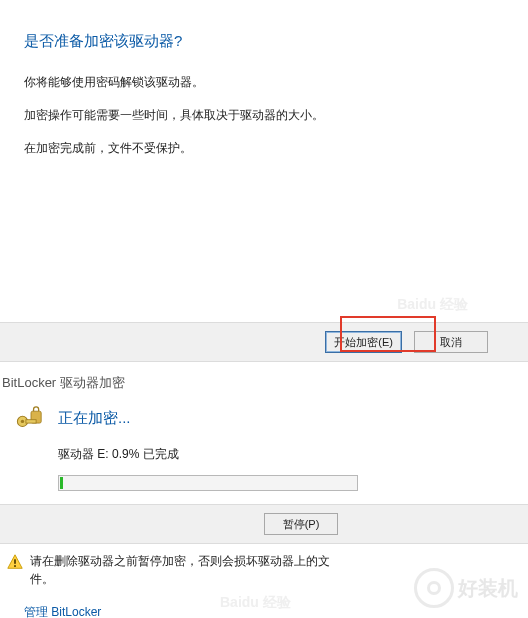  I want to click on dialog-line1: 你将能够使用密码解锁该驱动器。, so click(264, 82).